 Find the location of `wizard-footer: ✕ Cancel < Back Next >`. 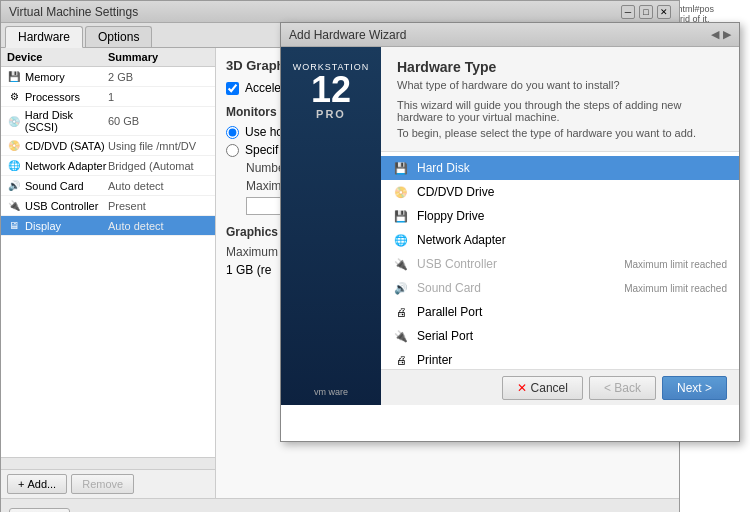

wizard-footer: ✕ Cancel < Back Next > is located at coordinates (560, 387).